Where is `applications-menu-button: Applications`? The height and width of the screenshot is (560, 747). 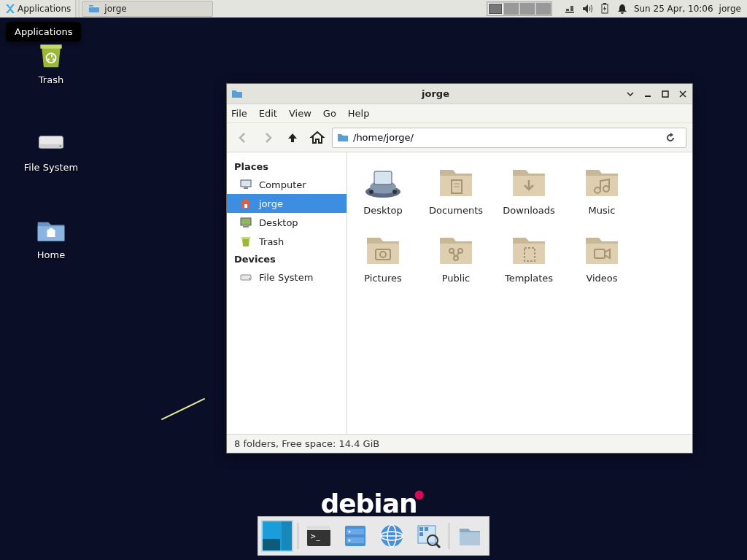
applications-menu-button: Applications is located at coordinates (38, 9).